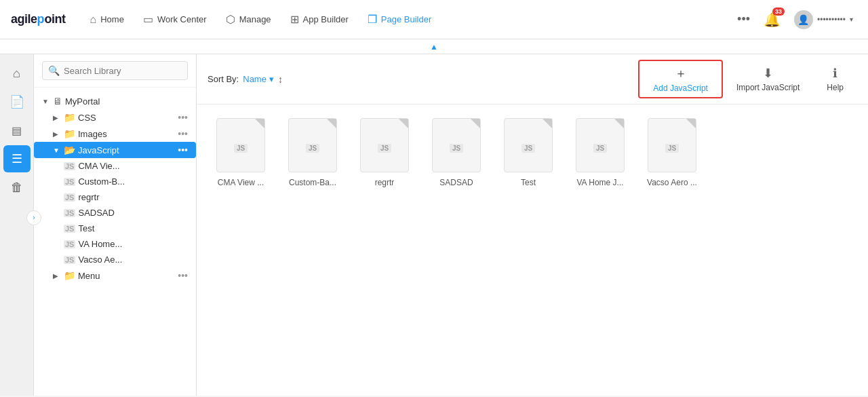 The height and width of the screenshot is (397, 868). I want to click on content-toolbar: Sort By: Name ▾ ↕ ＋ Add JavaScript ⬇ Imp…, so click(532, 79).